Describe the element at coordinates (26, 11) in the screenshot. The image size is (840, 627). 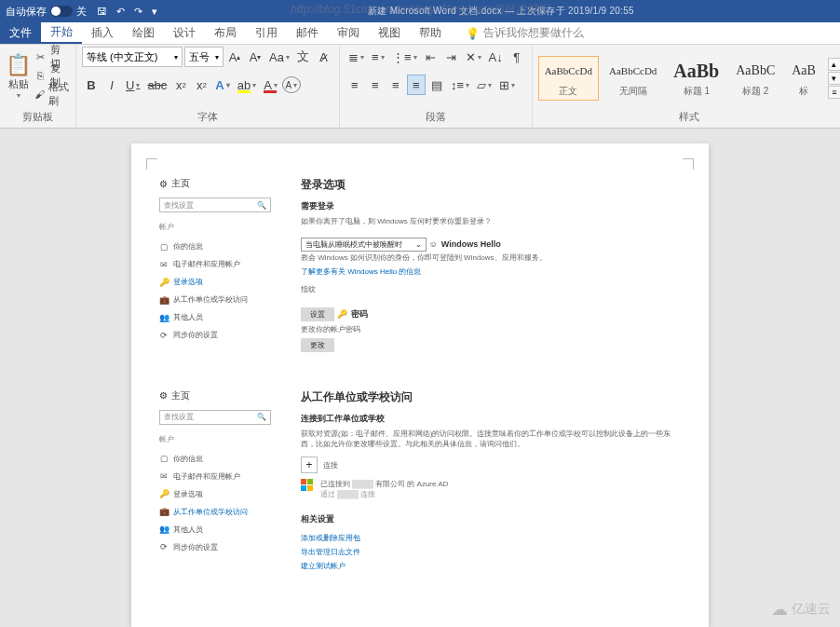
I see `autosave-label: 自动保存` at that location.